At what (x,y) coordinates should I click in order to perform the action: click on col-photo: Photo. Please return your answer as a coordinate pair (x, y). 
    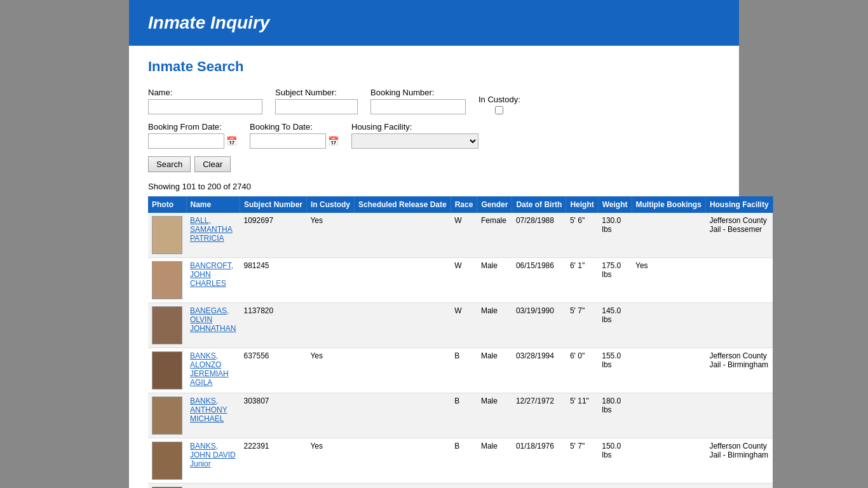
    Looking at the image, I should click on (167, 205).